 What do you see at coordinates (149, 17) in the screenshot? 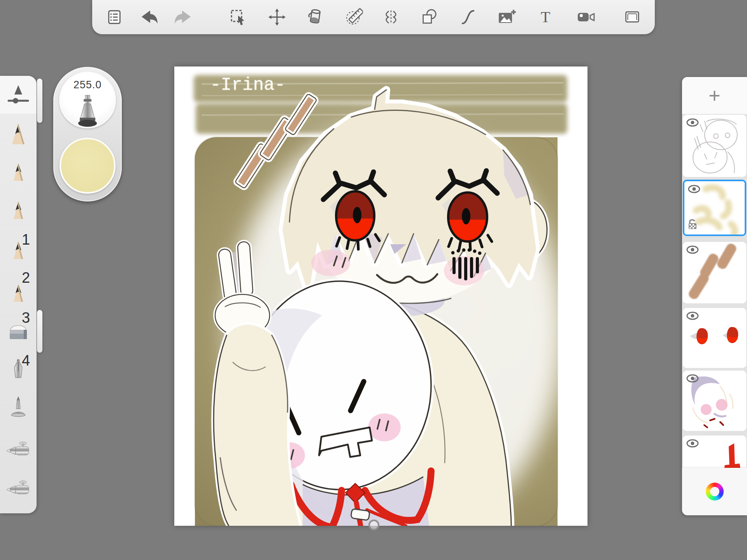
I see `undo-button` at bounding box center [149, 17].